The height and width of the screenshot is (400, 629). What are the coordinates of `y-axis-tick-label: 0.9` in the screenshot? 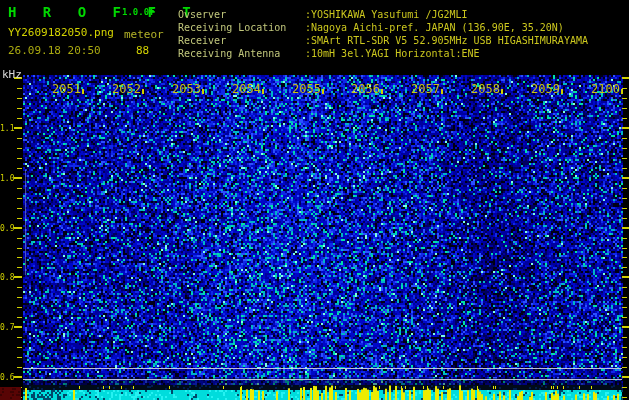 It's located at (6, 228).